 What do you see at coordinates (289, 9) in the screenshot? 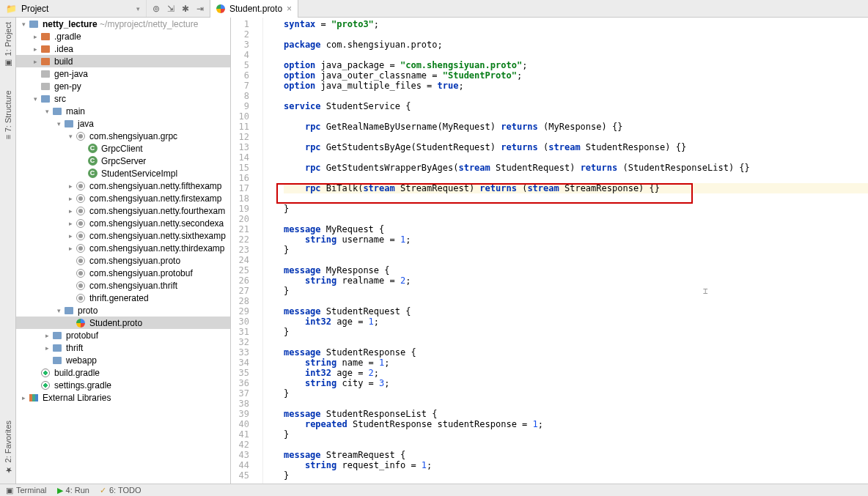
I see `close-icon: ×` at bounding box center [289, 9].